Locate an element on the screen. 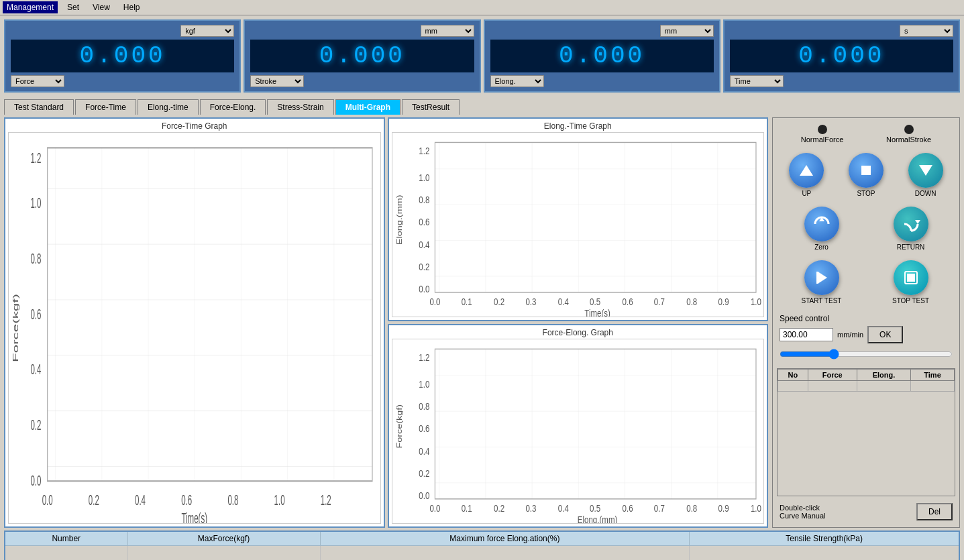 The image size is (964, 560). display-force-unit: kgfNlbf is located at coordinates (207, 31).